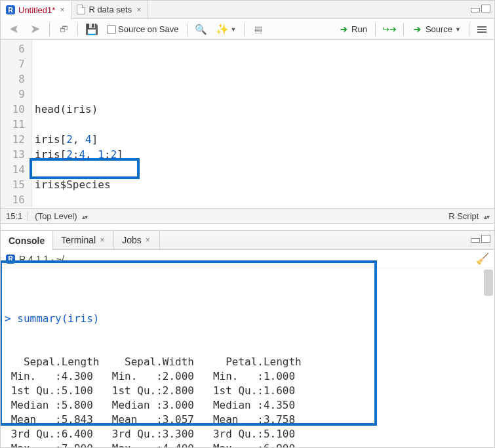 The image size is (495, 448). Describe the element at coordinates (464, 216) in the screenshot. I see `language-label: R Script` at that location.